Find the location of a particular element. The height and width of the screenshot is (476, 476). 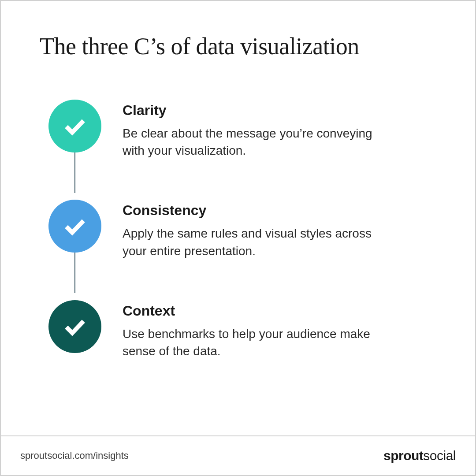

footer: sproutsocial.com/insights sproutsocial is located at coordinates (238, 455).